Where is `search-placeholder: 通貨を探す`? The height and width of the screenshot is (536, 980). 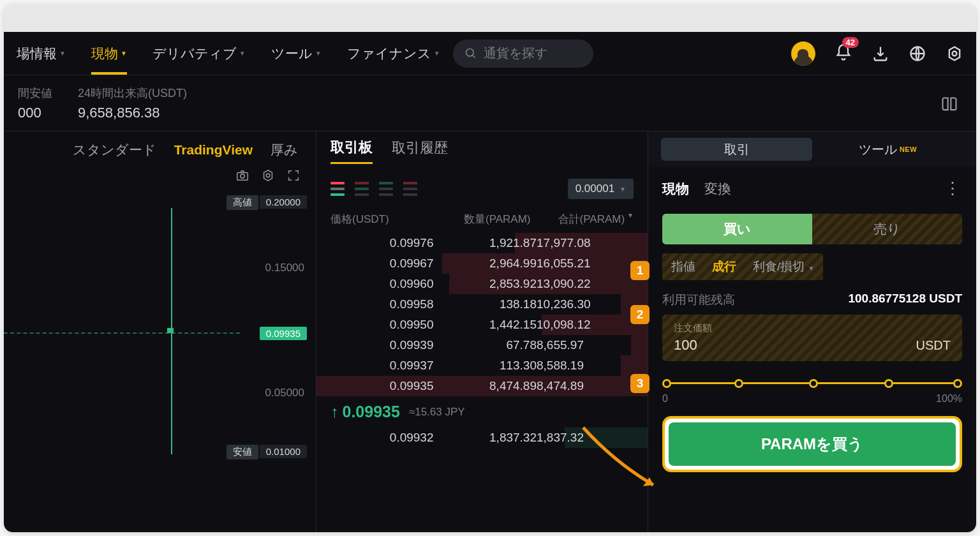
search-placeholder: 通貨を探す is located at coordinates (516, 54).